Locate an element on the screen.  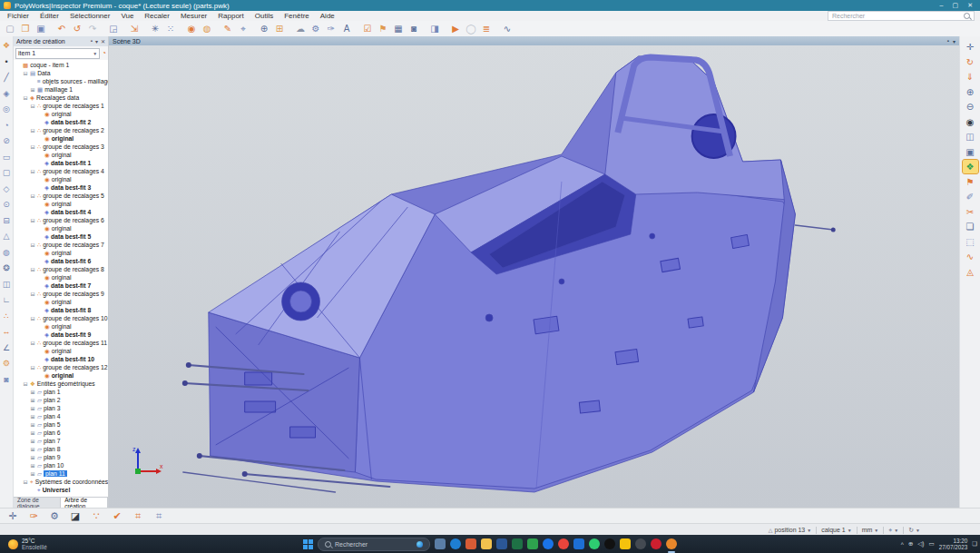
maximize-button: ▢ is located at coordinates (956, 5).